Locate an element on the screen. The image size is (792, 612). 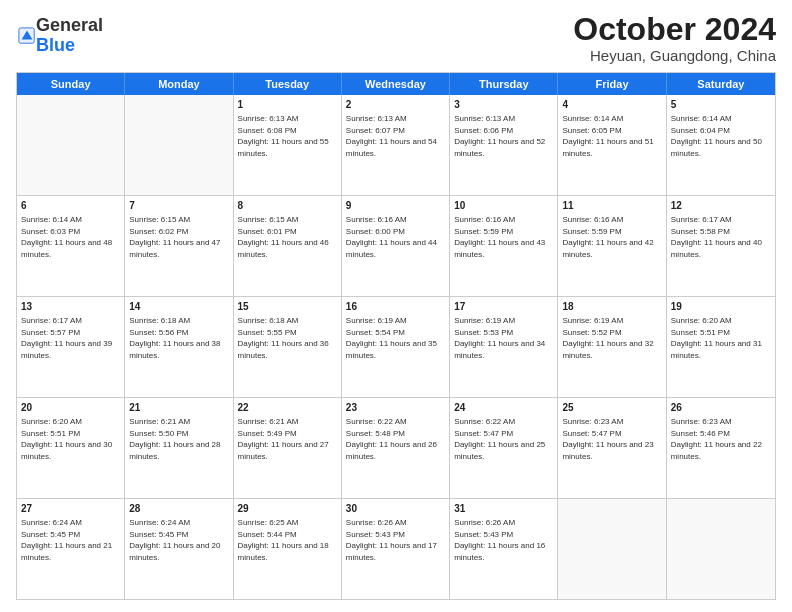
weekday-header: Tuesday is located at coordinates (288, 84).